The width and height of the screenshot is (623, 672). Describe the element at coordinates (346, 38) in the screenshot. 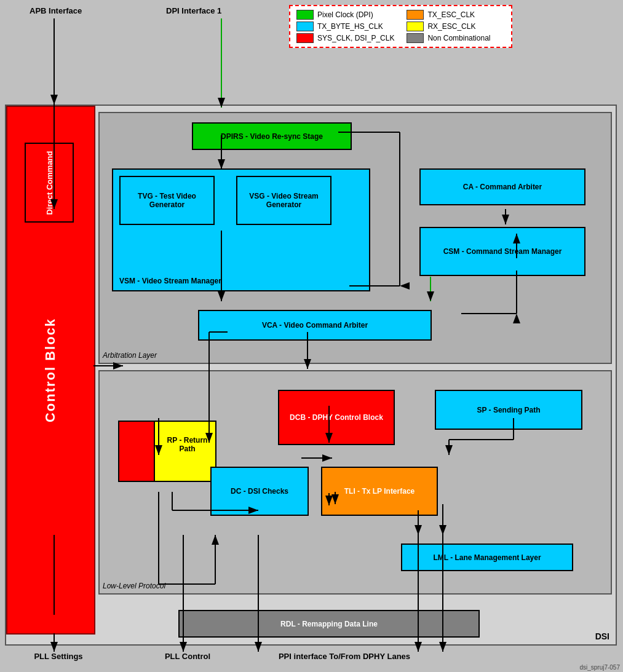

I see `legend-item-sys-clk: SYS_CLK, DSI_P_CLK` at that location.